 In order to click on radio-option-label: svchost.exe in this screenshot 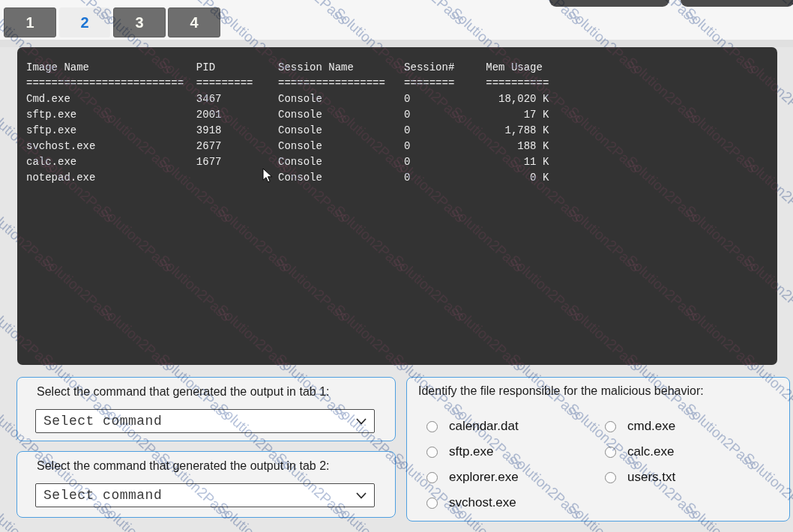, I will do `click(483, 503)`.